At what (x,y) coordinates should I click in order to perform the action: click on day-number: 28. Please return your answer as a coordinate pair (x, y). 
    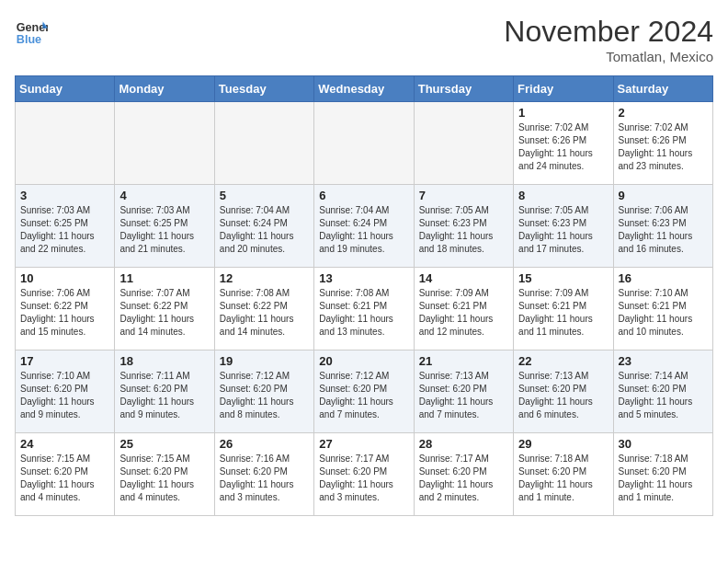
    Looking at the image, I should click on (463, 443).